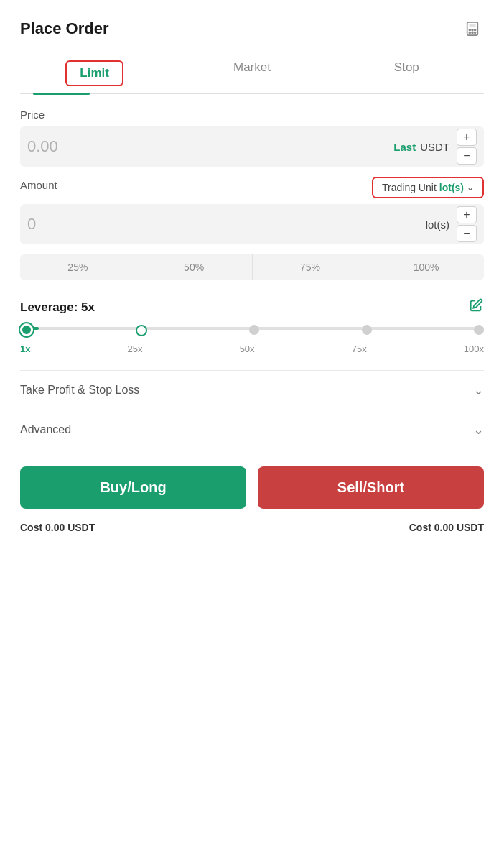 Image resolution: width=504 pixels, height=863 pixels. Describe the element at coordinates (95, 73) in the screenshot. I see `tab-limit-label: Limit` at that location.